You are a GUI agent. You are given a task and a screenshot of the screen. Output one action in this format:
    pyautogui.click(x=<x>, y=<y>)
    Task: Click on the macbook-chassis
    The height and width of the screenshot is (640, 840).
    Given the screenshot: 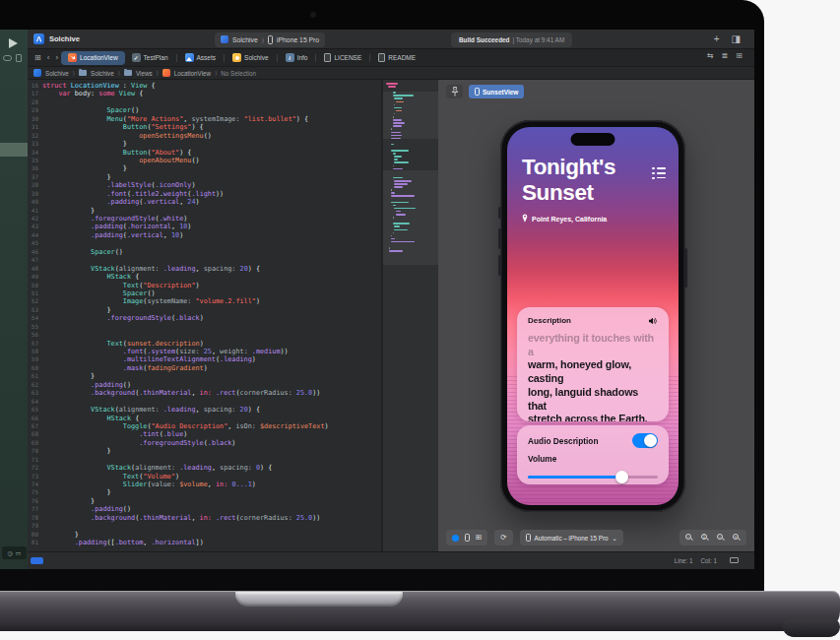 What is the action you would take?
    pyautogui.click(x=420, y=610)
    